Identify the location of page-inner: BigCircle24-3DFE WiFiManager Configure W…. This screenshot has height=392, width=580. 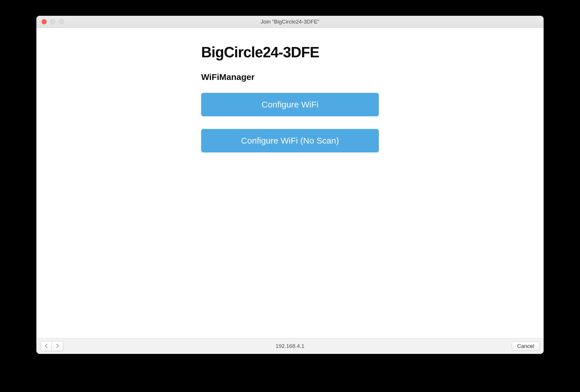
(290, 98).